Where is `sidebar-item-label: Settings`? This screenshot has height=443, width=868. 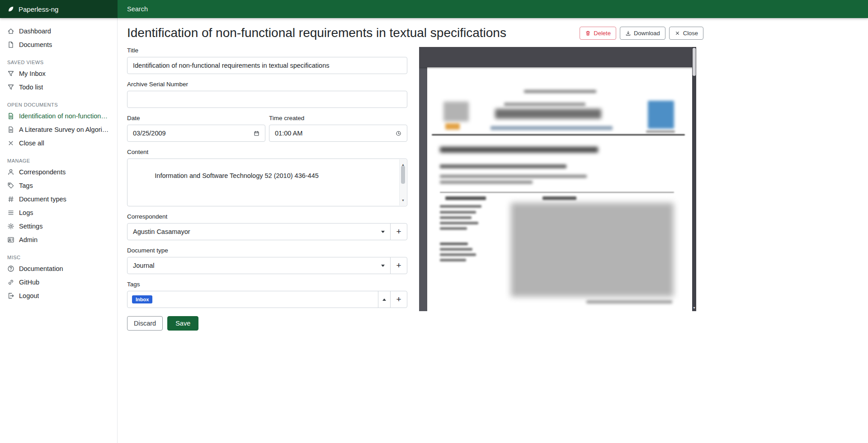
sidebar-item-label: Settings is located at coordinates (31, 226).